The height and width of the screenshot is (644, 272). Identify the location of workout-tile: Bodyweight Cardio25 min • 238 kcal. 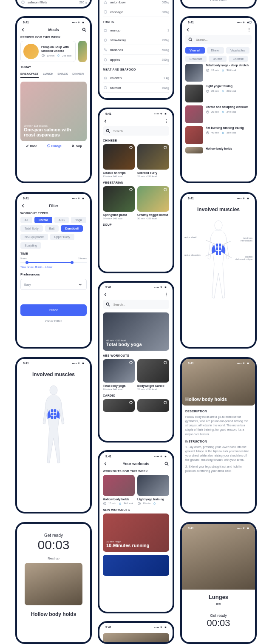
(153, 375).